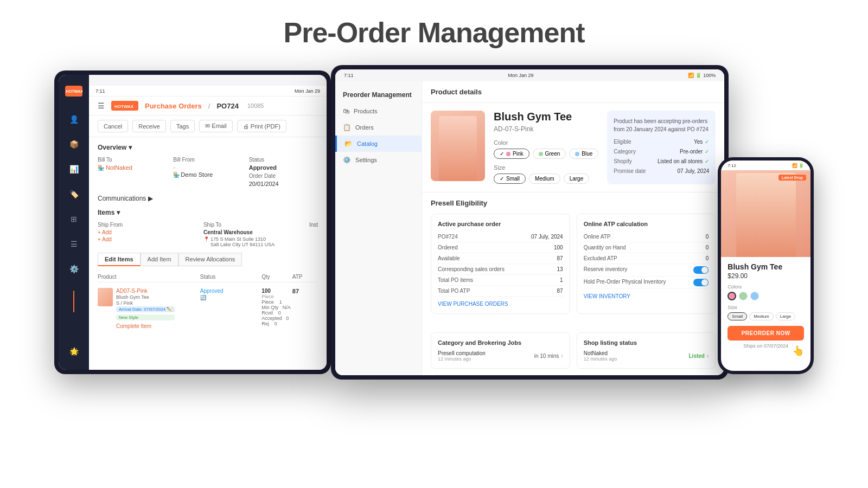 The width and height of the screenshot is (868, 488). What do you see at coordinates (148, 224) in the screenshot?
I see `ship-from-label: Ship From` at bounding box center [148, 224].